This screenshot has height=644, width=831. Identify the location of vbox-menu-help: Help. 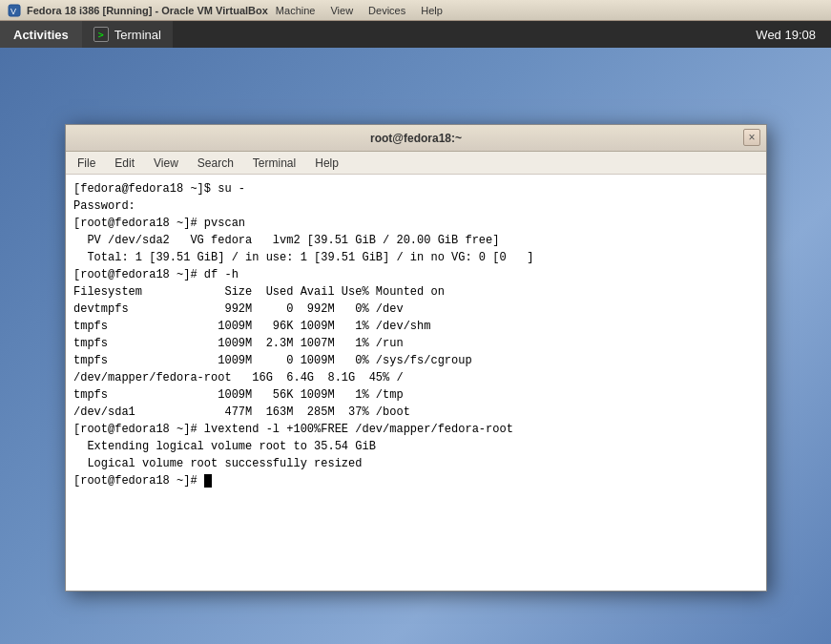
(431, 10).